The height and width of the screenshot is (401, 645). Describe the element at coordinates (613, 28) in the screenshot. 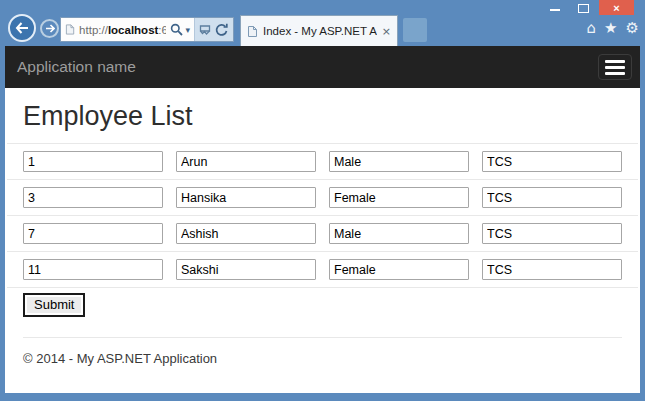

I see `chrome-action-icons: ⌂ ★ ⚙` at that location.